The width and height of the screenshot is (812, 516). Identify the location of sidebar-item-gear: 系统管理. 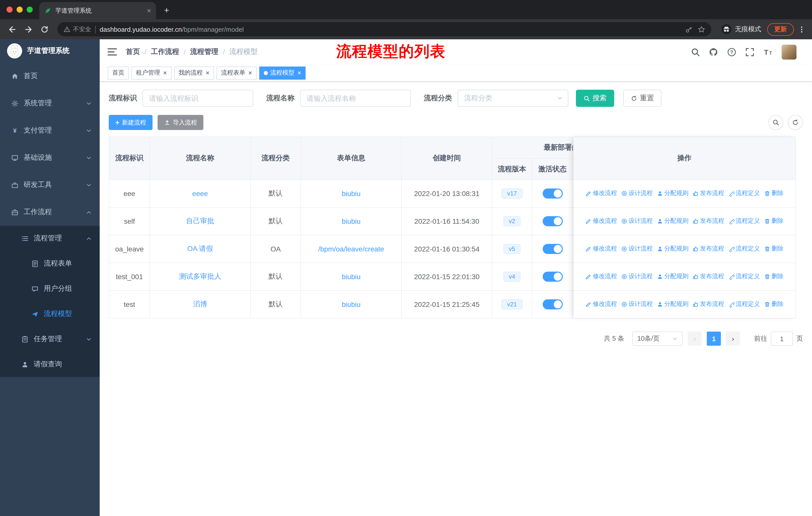
(50, 103).